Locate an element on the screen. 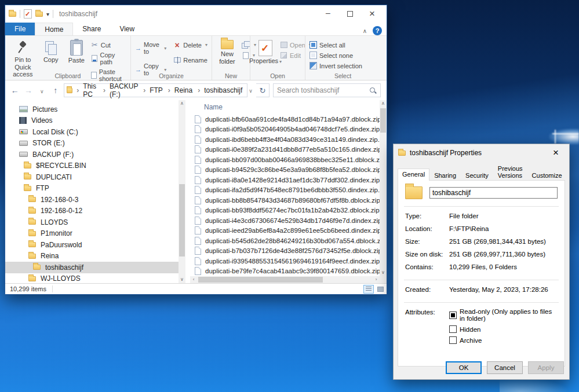 The height and width of the screenshot is (392, 579). sidebar-item: P1monitor is located at coordinates (92, 234).